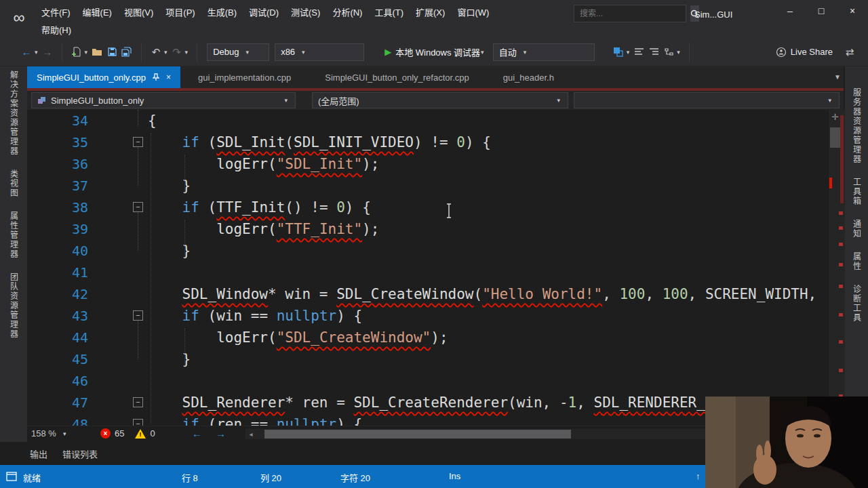 Image resolution: width=868 pixels, height=488 pixels. Describe the element at coordinates (112, 52) in the screenshot. I see `save-icon` at that location.